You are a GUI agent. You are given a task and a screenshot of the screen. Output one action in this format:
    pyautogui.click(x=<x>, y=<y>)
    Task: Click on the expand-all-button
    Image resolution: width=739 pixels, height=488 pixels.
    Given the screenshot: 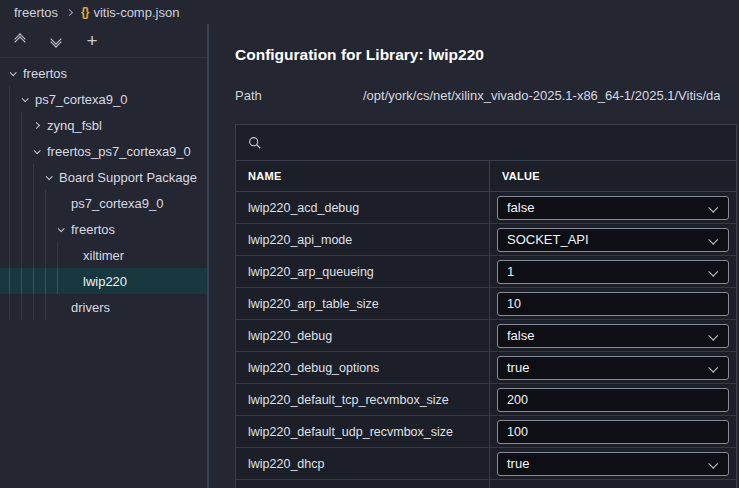 What is the action you would take?
    pyautogui.click(x=56, y=41)
    